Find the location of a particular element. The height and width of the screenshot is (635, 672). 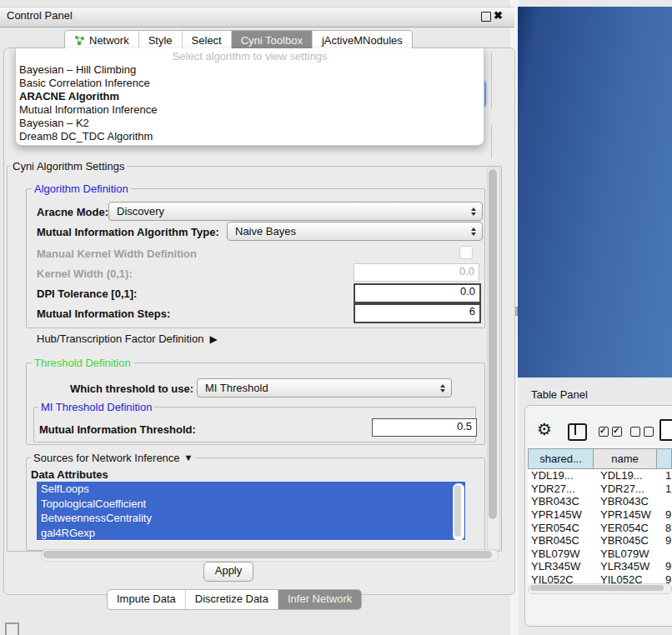

tab-impute-data: Impute Data is located at coordinates (147, 600).